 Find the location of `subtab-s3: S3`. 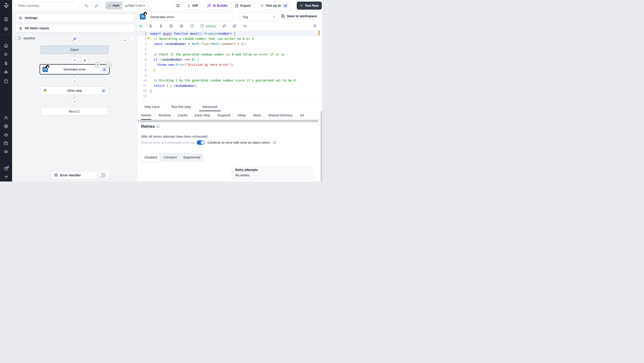

subtab-s3: S3 is located at coordinates (302, 116).